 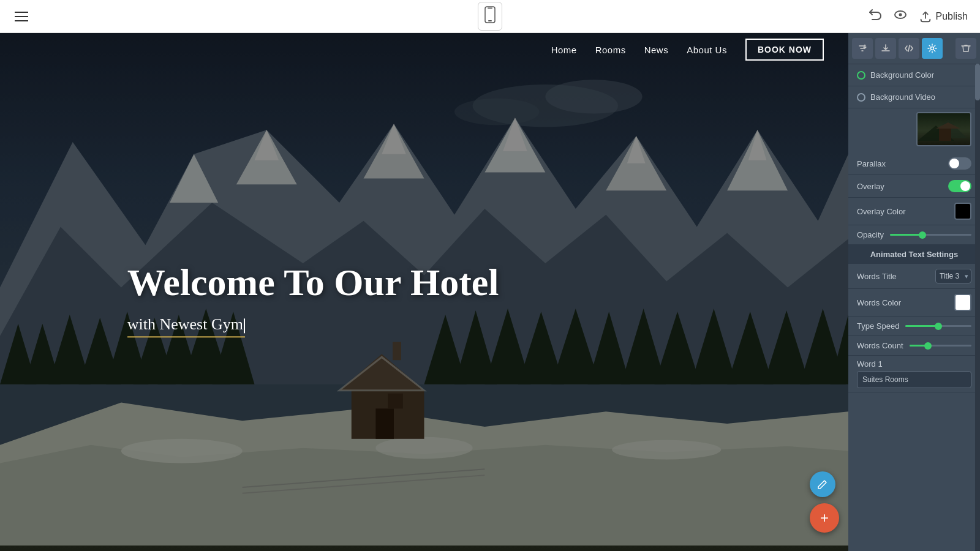 What do you see at coordinates (914, 235) in the screenshot?
I see `opacity-row: Opacity` at bounding box center [914, 235].